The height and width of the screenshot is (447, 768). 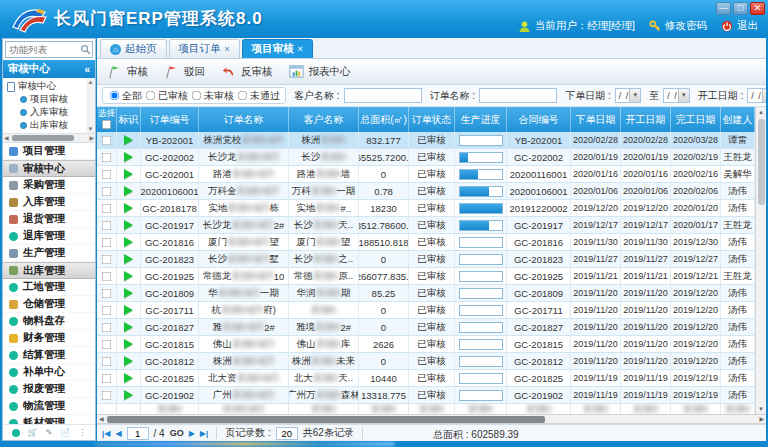 I want to click on table-row: GC-202002长沙龙某国际城市长沙某国际65525.7200..已审核GC-…, so click(x=426, y=158).